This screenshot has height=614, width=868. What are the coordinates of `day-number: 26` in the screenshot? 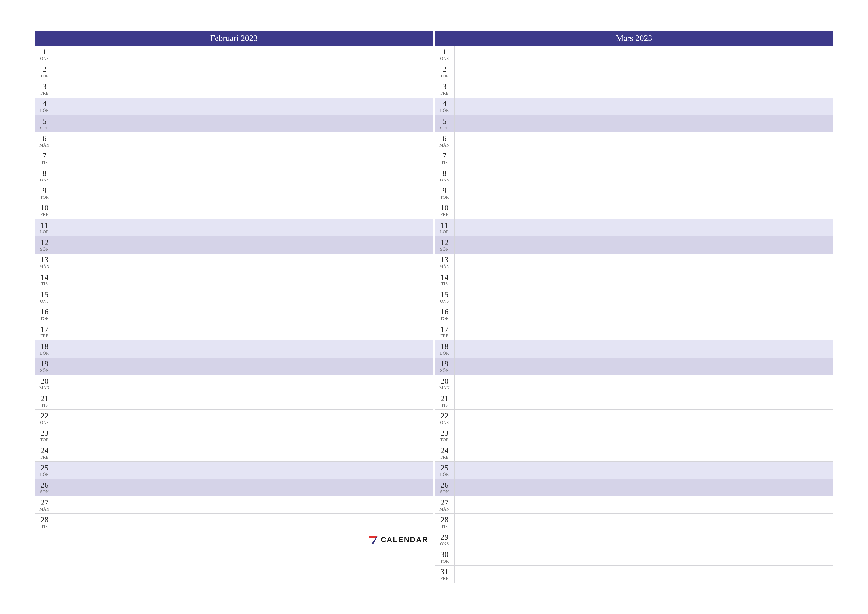 It's located at (45, 485).